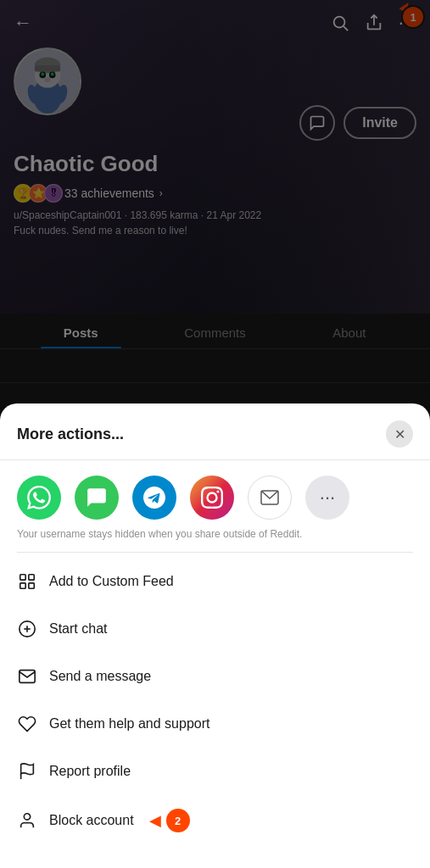 The height and width of the screenshot is (868, 430). Describe the element at coordinates (270, 498) in the screenshot. I see `share-mail` at that location.